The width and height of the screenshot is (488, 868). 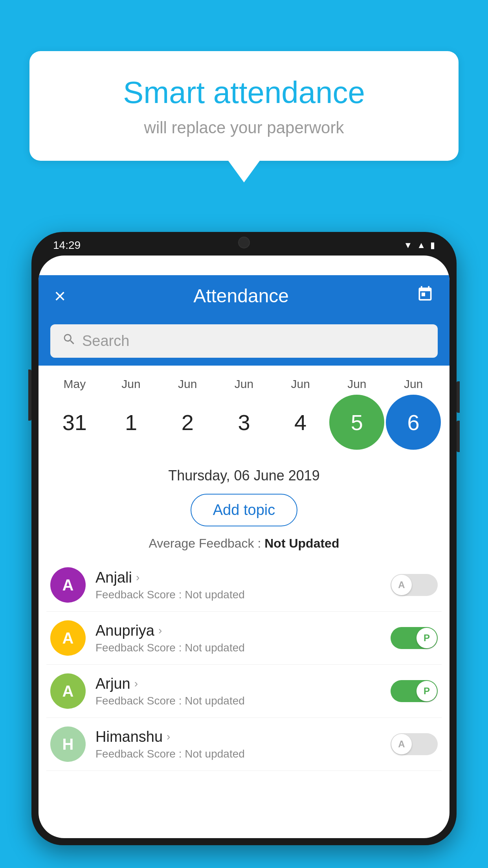 What do you see at coordinates (433, 245) in the screenshot?
I see `battery-icon: ▮` at bounding box center [433, 245].